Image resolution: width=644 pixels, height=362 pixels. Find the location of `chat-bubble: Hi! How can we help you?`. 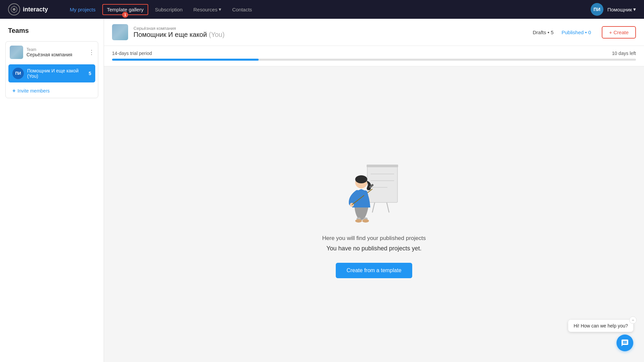

chat-bubble: Hi! How can we help you? is located at coordinates (601, 326).